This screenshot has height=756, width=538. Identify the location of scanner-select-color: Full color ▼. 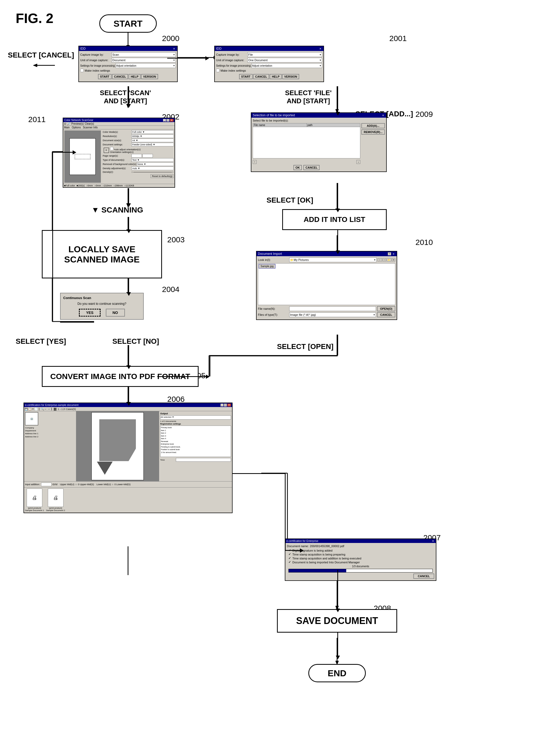
(153, 132).